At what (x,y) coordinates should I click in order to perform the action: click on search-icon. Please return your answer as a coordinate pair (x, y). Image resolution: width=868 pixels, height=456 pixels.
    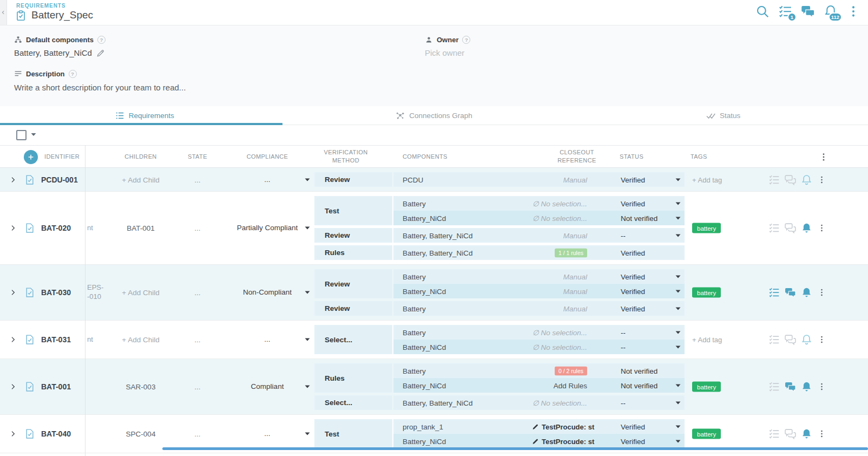
    Looking at the image, I should click on (762, 11).